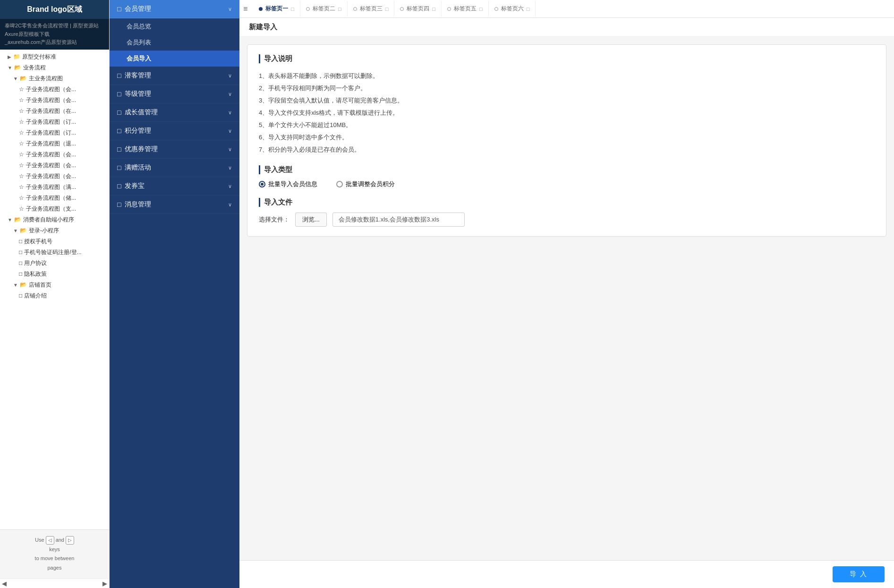  What do you see at coordinates (366, 184) in the screenshot?
I see `radio-batch-points: 批量调整会员积分` at bounding box center [366, 184].